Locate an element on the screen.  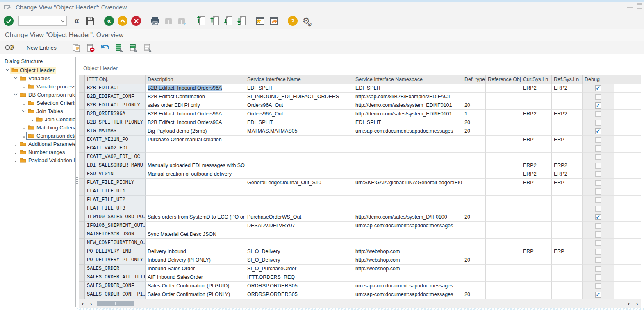
column-header: Cur.Sys.Ln is located at coordinates (536, 79).